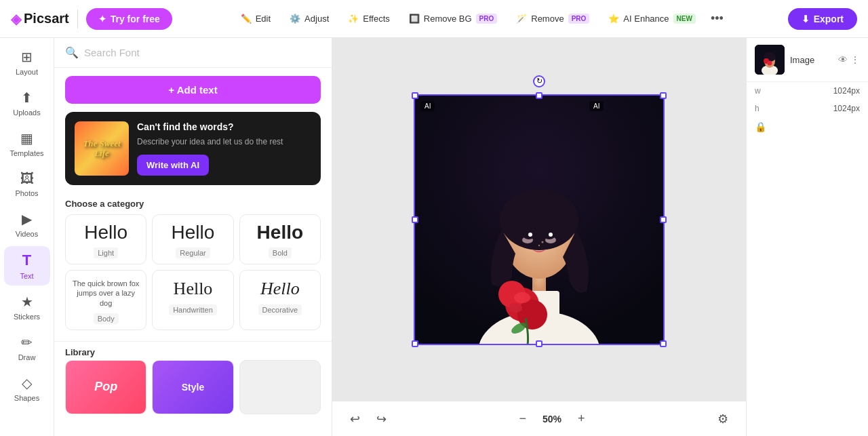  What do you see at coordinates (27, 98) in the screenshot?
I see `uploads-icon: ⬆` at bounding box center [27, 98].